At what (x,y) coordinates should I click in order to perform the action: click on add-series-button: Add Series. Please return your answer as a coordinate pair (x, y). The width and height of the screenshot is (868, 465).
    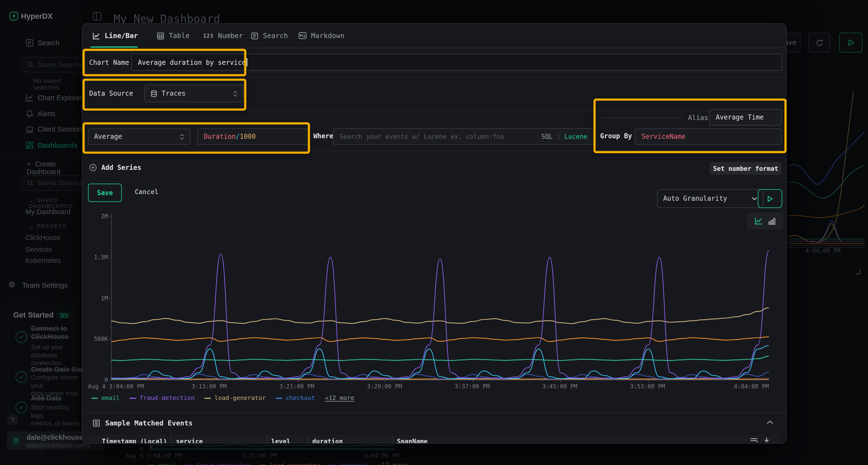
    Looking at the image, I should click on (115, 168).